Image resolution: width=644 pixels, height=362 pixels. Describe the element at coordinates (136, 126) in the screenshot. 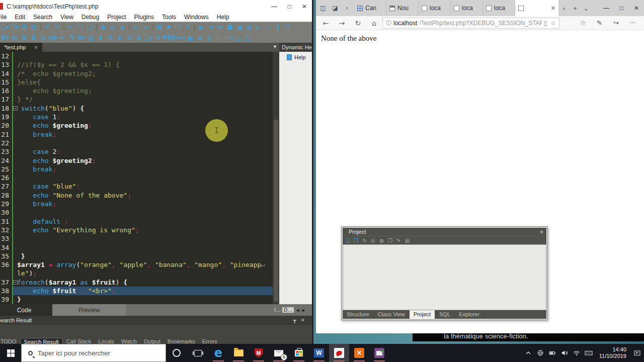

I see `code-line-20: 20 echo $greeting;` at that location.